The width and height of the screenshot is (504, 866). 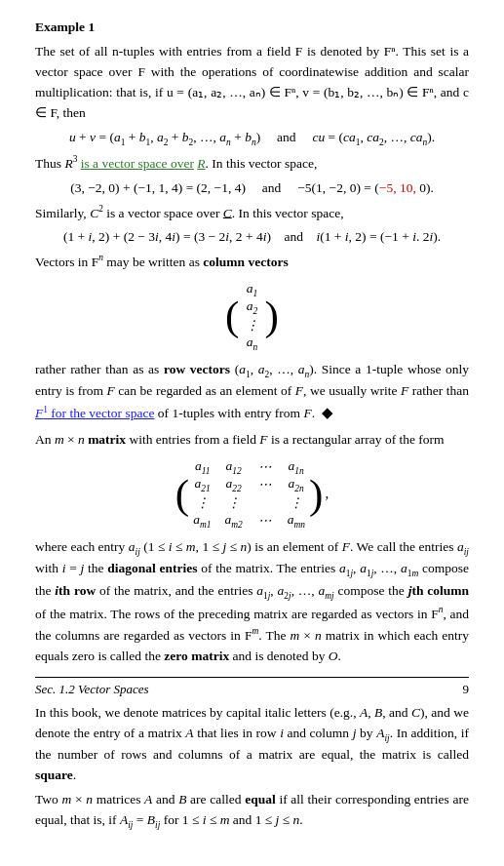 What do you see at coordinates (328, 413) in the screenshot?
I see `diamond-symbol: ◆` at bounding box center [328, 413].